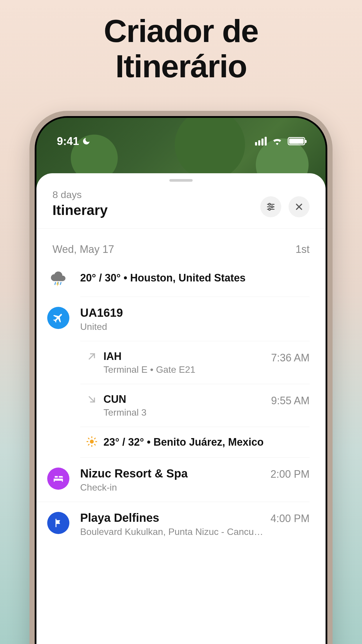  I want to click on arr-code: CUN, so click(184, 399).